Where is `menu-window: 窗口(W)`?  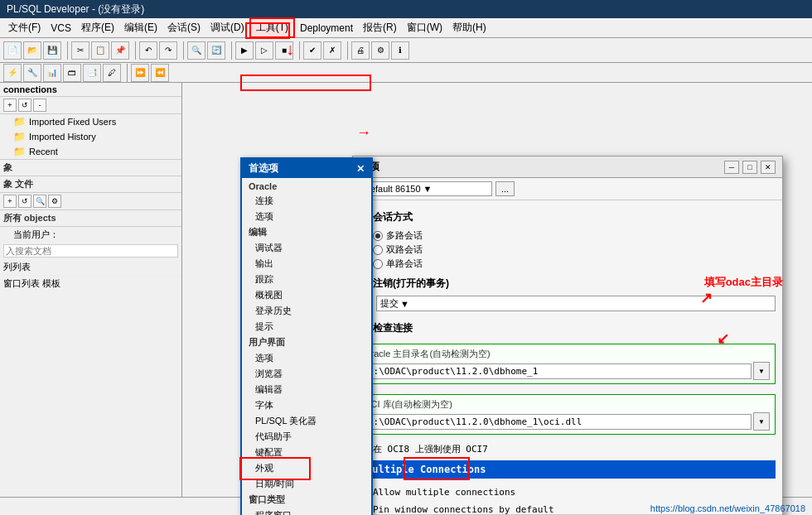 menu-window: 窗口(W) is located at coordinates (424, 28).